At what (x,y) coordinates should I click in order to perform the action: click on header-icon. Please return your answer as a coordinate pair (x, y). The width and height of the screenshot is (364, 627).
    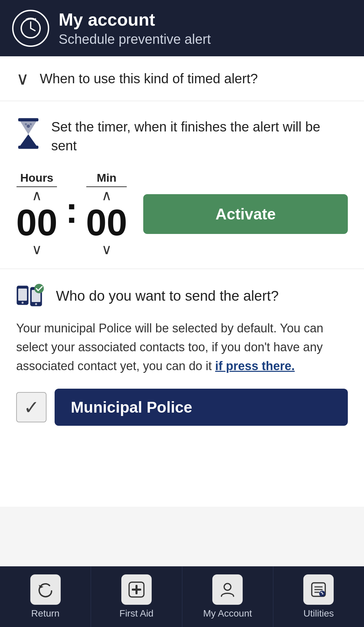
    Looking at the image, I should click on (31, 28).